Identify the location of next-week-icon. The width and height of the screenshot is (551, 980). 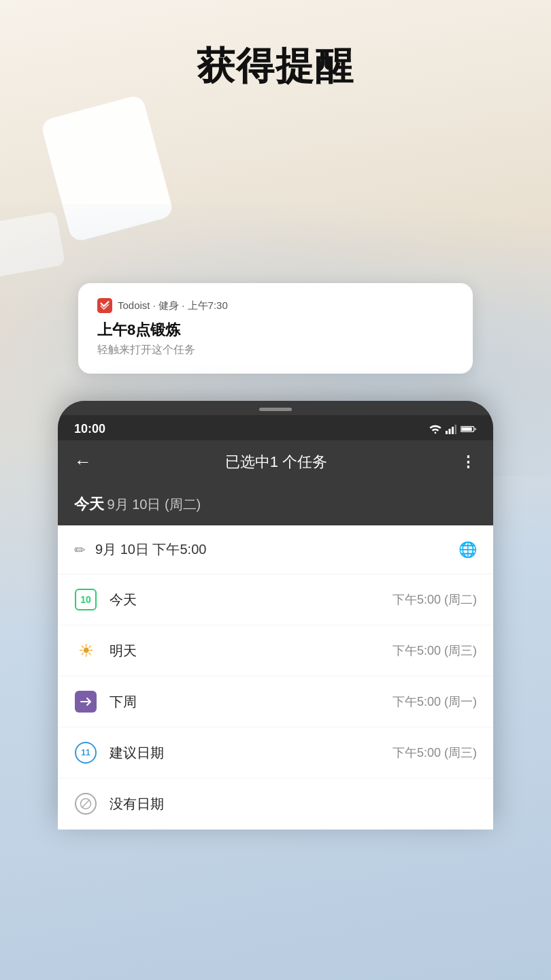
(86, 702).